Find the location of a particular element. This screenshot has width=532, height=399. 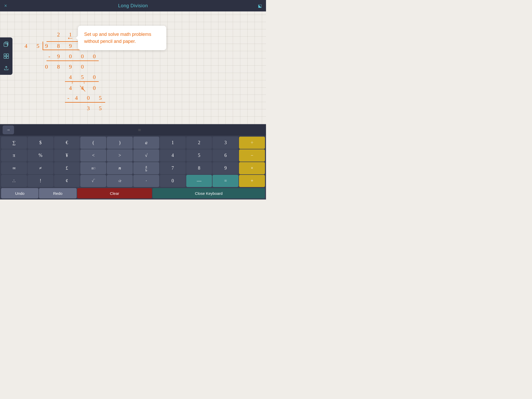

key-minus: − is located at coordinates (252, 155).